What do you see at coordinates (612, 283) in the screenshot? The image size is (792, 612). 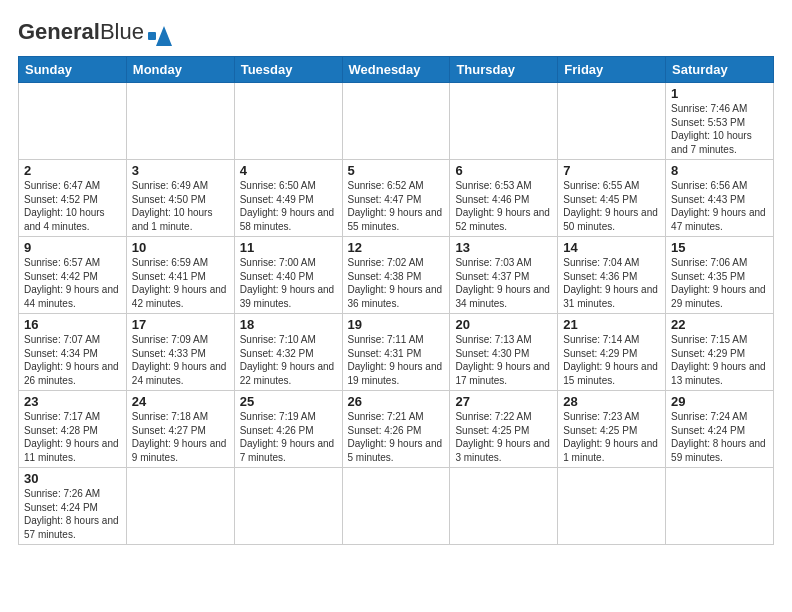 I see `day-info: Sunrise: 7:04 AM Sunset: 4:36 PM Dayligh…` at bounding box center [612, 283].